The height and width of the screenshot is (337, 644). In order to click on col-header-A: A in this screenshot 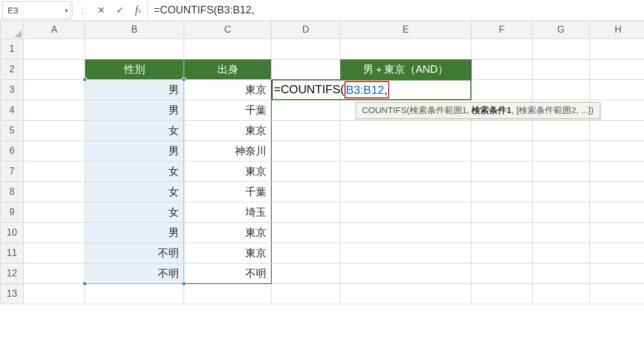, I will do `click(55, 30)`.